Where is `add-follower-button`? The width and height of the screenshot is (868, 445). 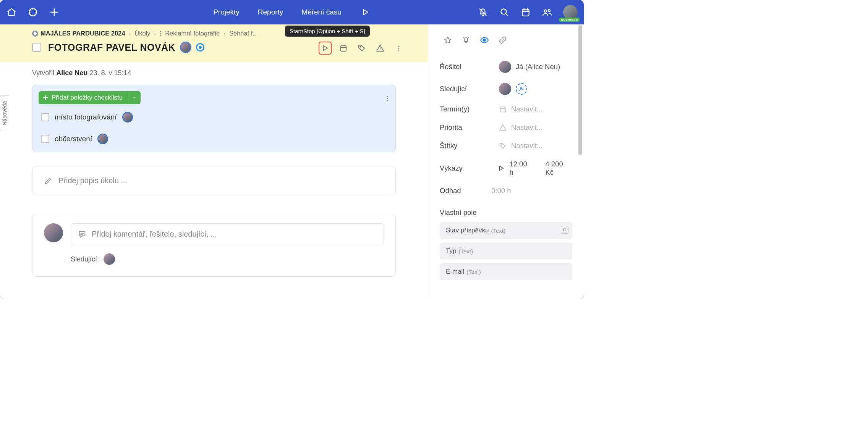
add-follower-button is located at coordinates (521, 89).